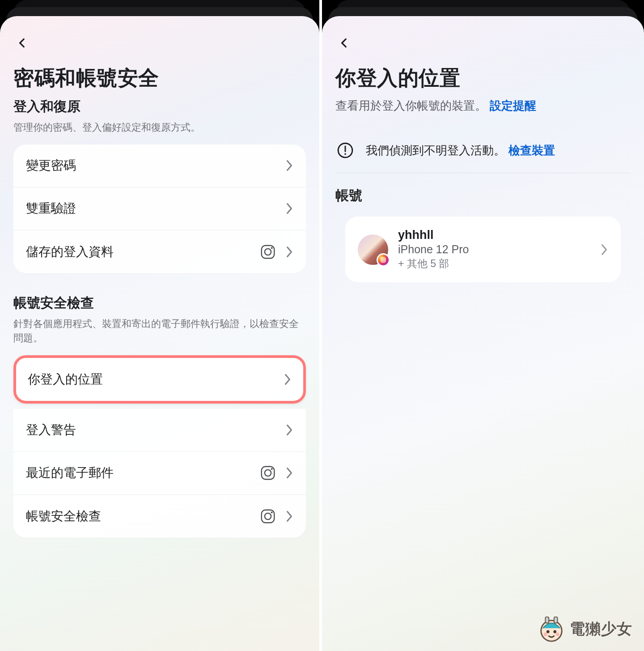 The width and height of the screenshot is (644, 651). What do you see at coordinates (383, 260) in the screenshot?
I see `instagram-badge-icon` at bounding box center [383, 260].